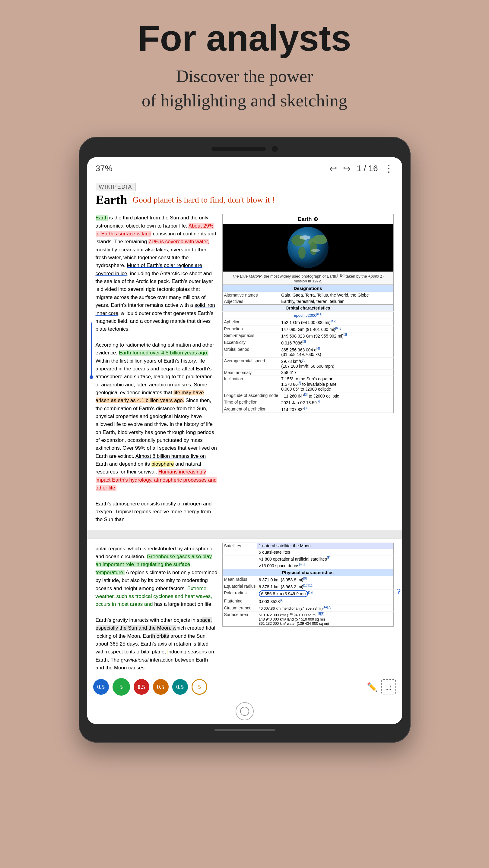  I want to click on page-indicator: 1 / 16, so click(367, 168).